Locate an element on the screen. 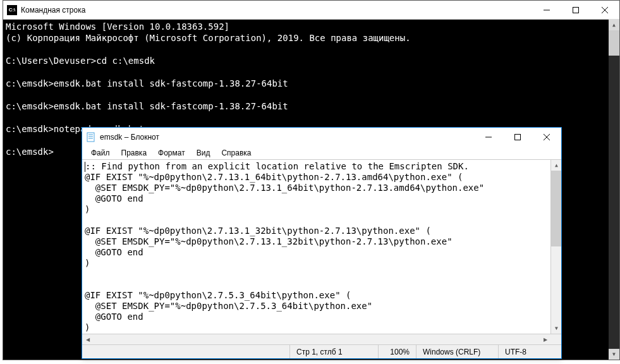 The height and width of the screenshot is (364, 620). terminal-line: (c) Корпорация Майкрософт (Microsoft Cor… is located at coordinates (311, 38).